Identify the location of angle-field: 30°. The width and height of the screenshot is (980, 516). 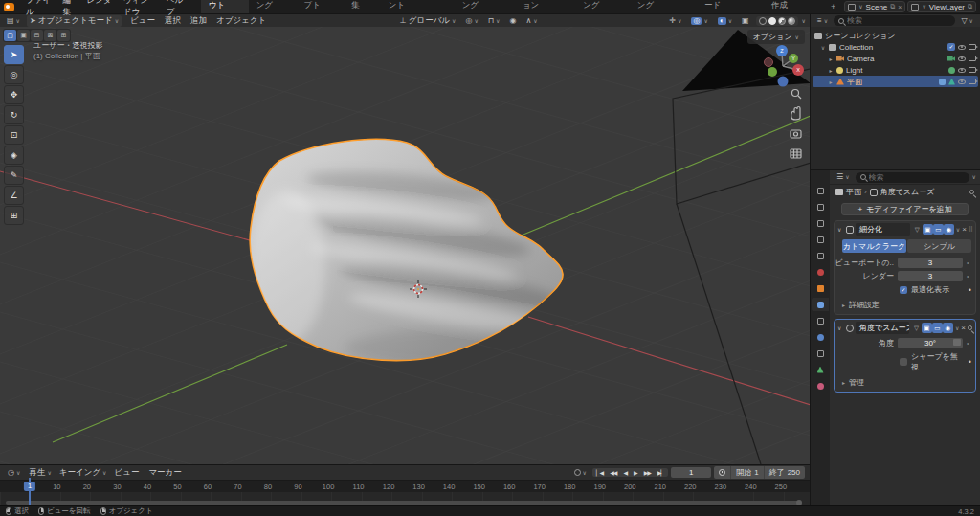
(930, 343).